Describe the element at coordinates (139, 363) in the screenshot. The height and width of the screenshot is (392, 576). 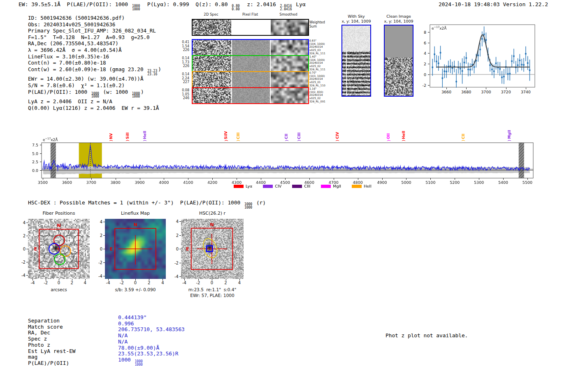
I see `match-value-7-fraction: 10001000` at that location.